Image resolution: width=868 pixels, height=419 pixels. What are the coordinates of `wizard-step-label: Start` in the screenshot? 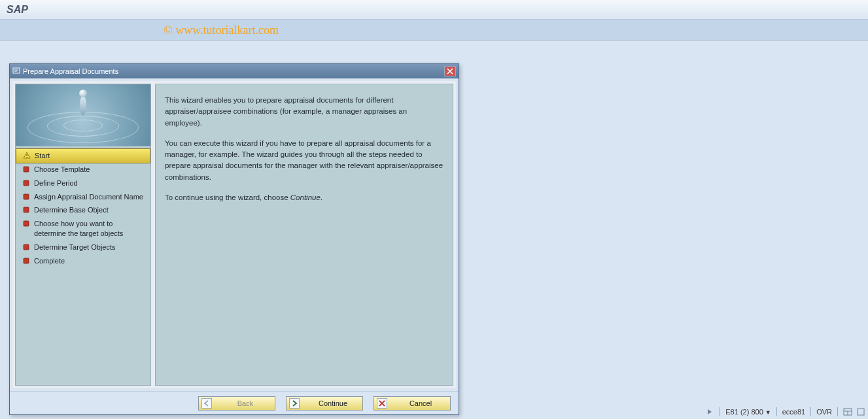 It's located at (42, 156).